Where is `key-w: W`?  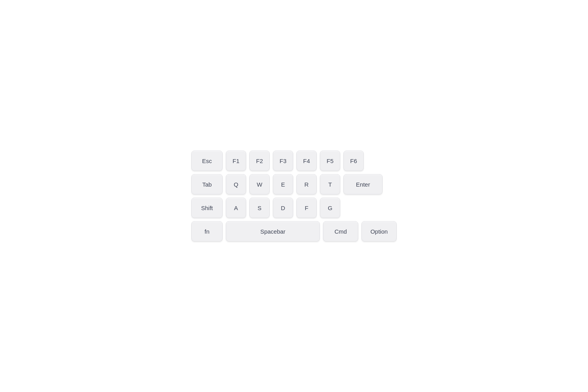
key-w: W is located at coordinates (260, 184).